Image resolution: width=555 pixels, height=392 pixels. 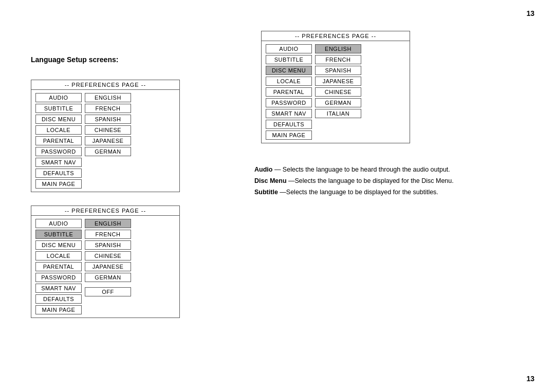 I want to click on desc-audio: Audio — Selects the language to be heard…, so click(x=393, y=170).